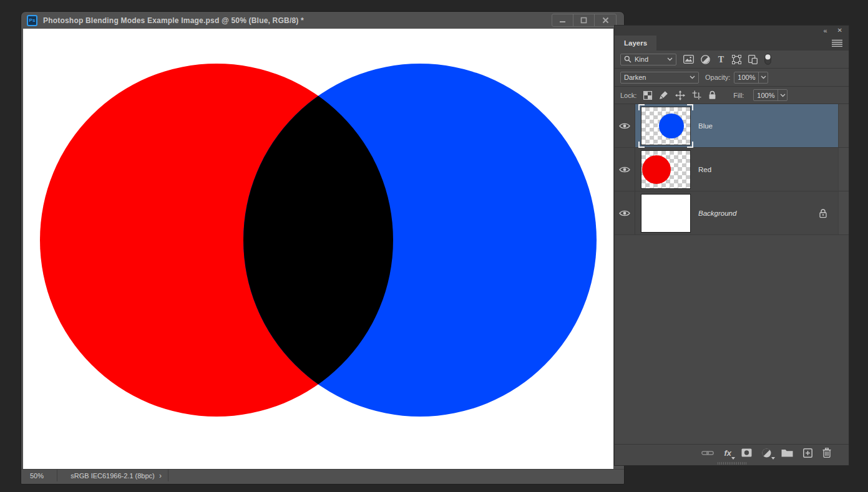 The height and width of the screenshot is (492, 868). What do you see at coordinates (666, 126) in the screenshot?
I see `layer-thumbnail-selected` at bounding box center [666, 126].